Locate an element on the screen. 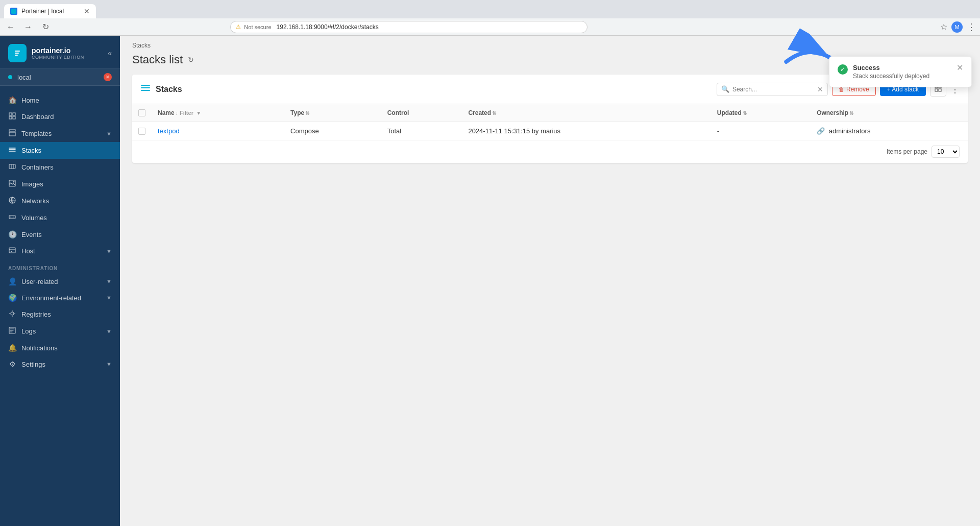 The image size is (980, 526). security-icon: ⚠ is located at coordinates (238, 27).